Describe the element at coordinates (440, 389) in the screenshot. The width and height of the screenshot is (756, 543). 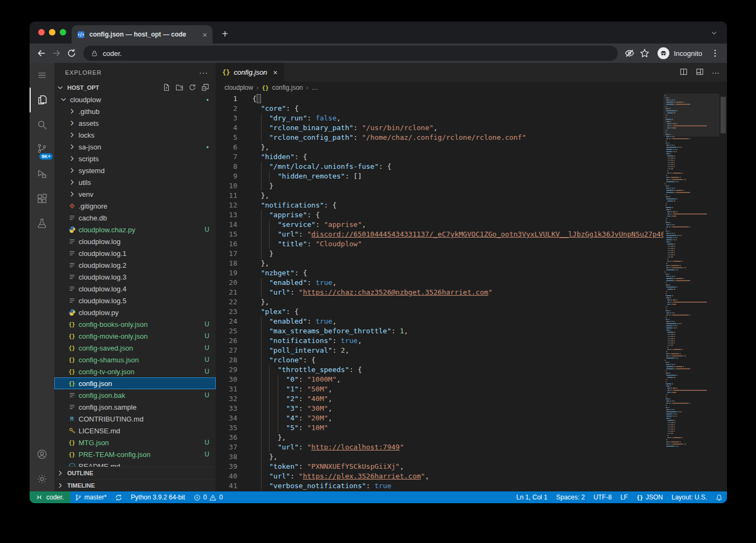
I see `code-line-31: 31"1": "50M",` at that location.